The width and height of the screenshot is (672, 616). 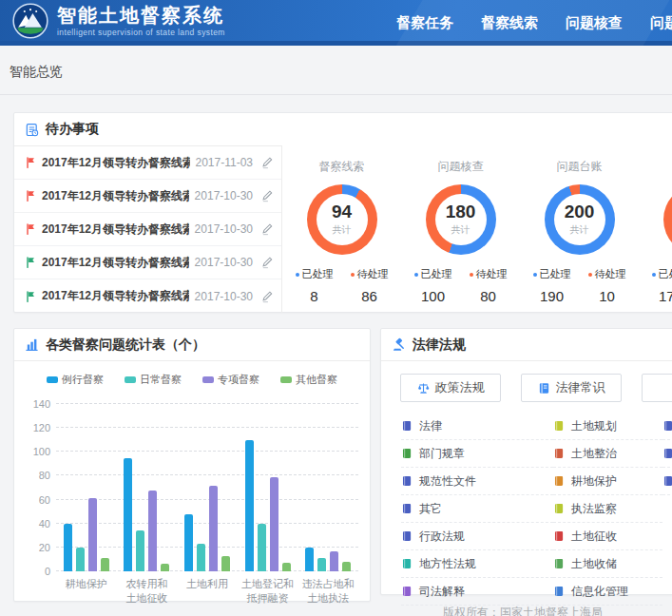 What do you see at coordinates (608, 426) in the screenshot?
I see `law-category-item: 土地规划` at bounding box center [608, 426].